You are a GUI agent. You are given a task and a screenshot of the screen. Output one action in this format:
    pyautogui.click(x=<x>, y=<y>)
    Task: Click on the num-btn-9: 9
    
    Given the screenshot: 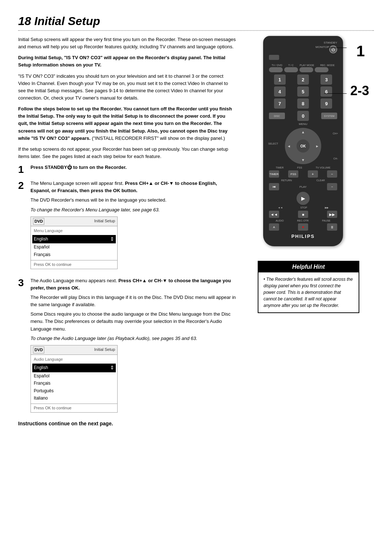 What is the action you would take?
    pyautogui.click(x=326, y=104)
    